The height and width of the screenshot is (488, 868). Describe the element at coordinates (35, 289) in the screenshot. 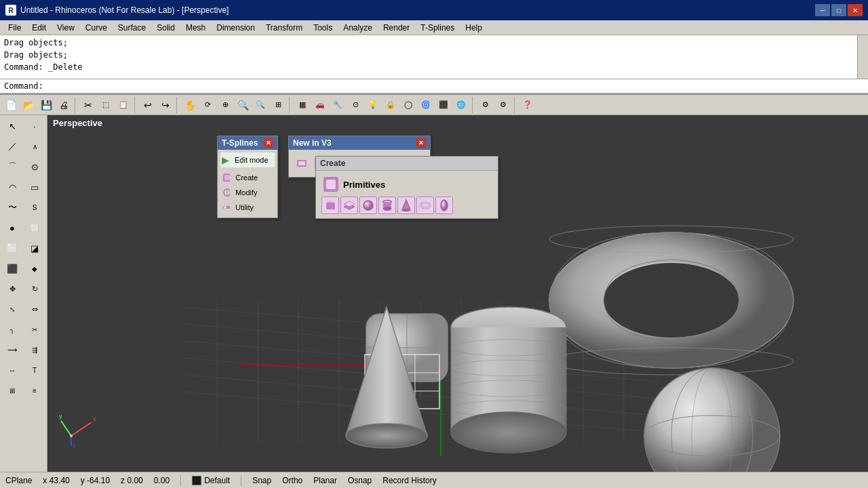

I see `lp-rotate2: ↻` at that location.